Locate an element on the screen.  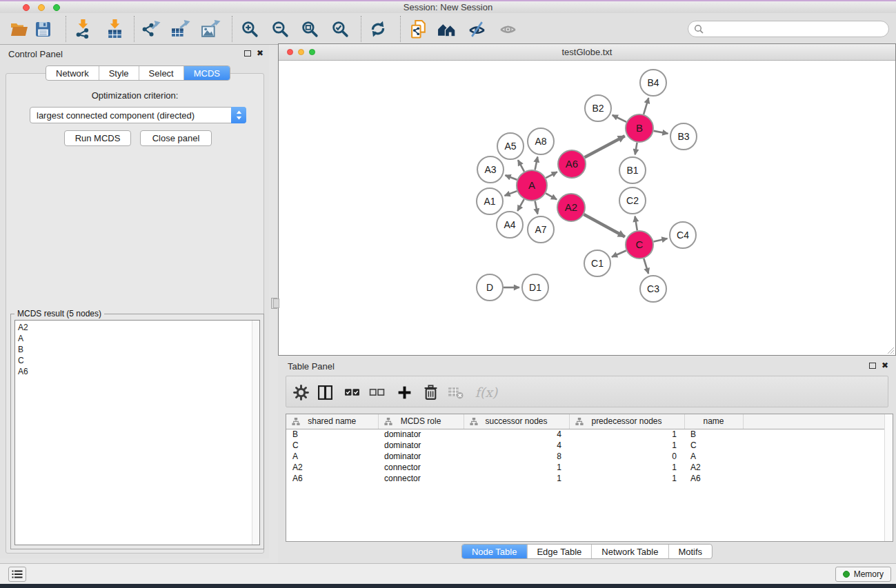
select-all-button is located at coordinates (352, 392).